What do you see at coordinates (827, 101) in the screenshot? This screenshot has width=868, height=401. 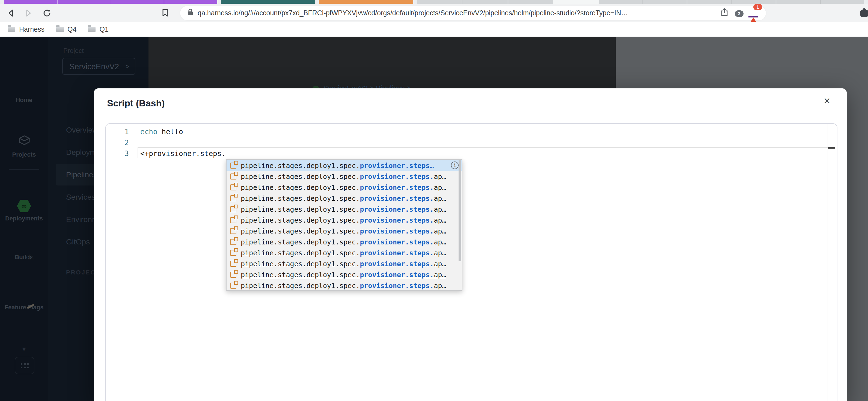 I see `close-icon: ×` at bounding box center [827, 101].